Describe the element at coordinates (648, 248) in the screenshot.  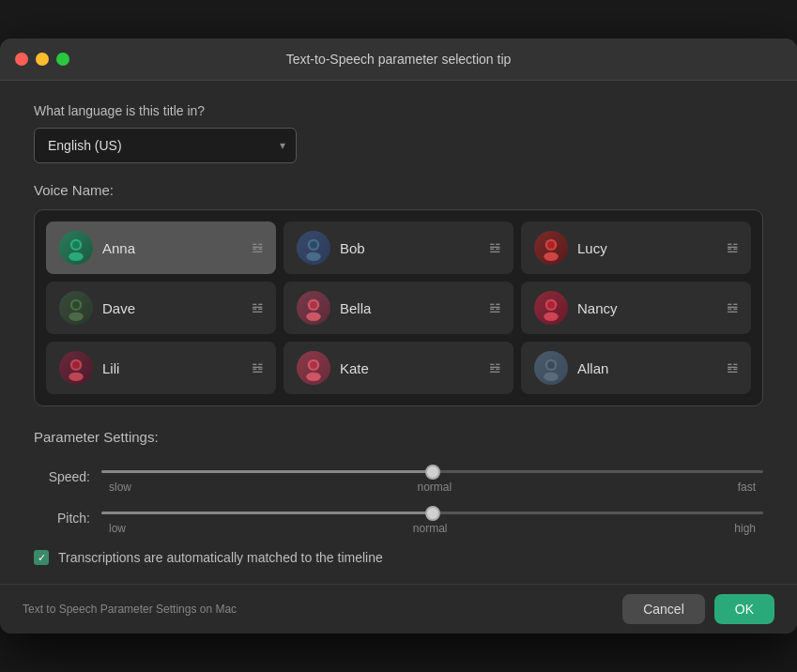
I see `voice-name-lucy: Lucy` at that location.